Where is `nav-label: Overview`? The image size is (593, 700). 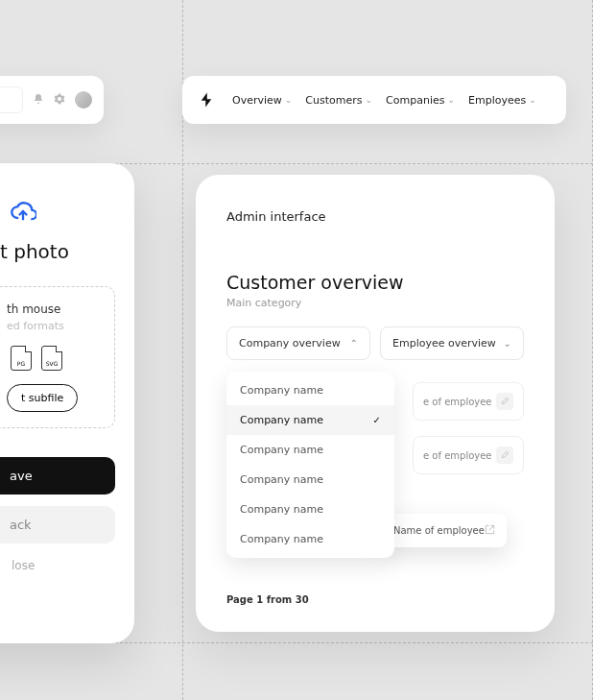
nav-label: Overview is located at coordinates (257, 100).